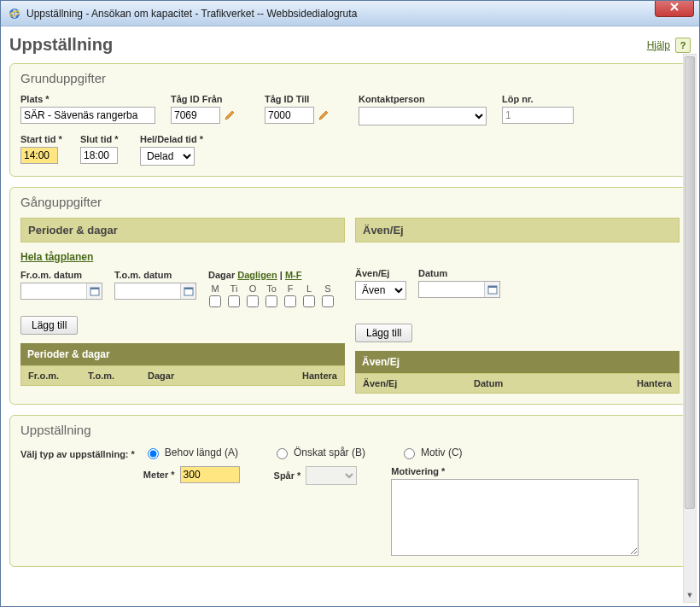 This screenshot has width=700, height=607. Describe the element at coordinates (515, 517) in the screenshot. I see `motiv-textarea` at that location.